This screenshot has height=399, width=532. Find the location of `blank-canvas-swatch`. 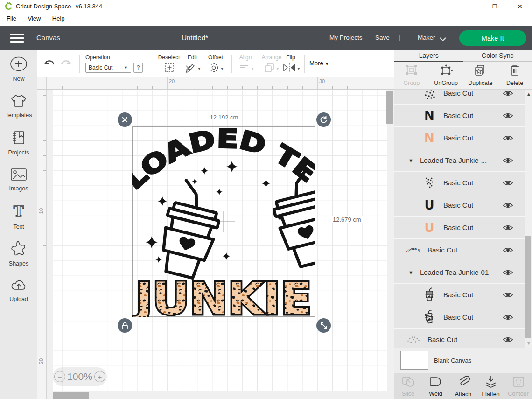

blank-canvas-swatch is located at coordinates (414, 360).